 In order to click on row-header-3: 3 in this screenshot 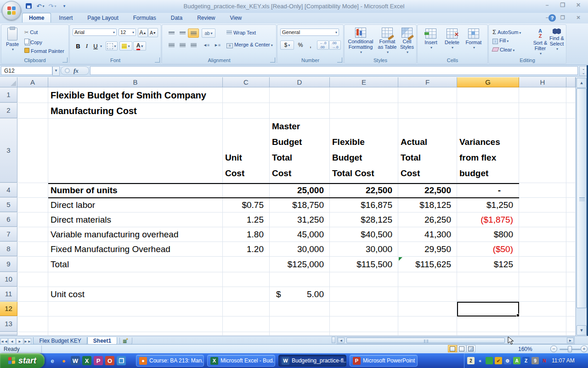, I will do `click(9, 151)`.